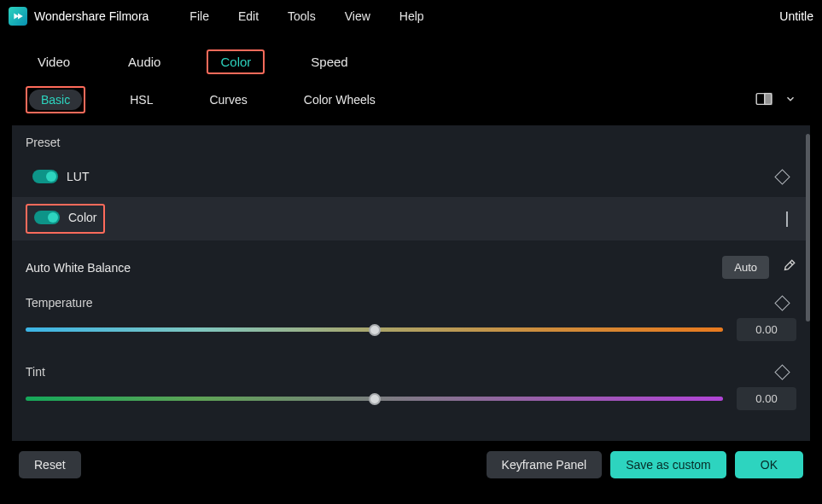 This screenshot has width=822, height=504. What do you see at coordinates (790, 101) in the screenshot?
I see `chevron-down-icon` at bounding box center [790, 101].